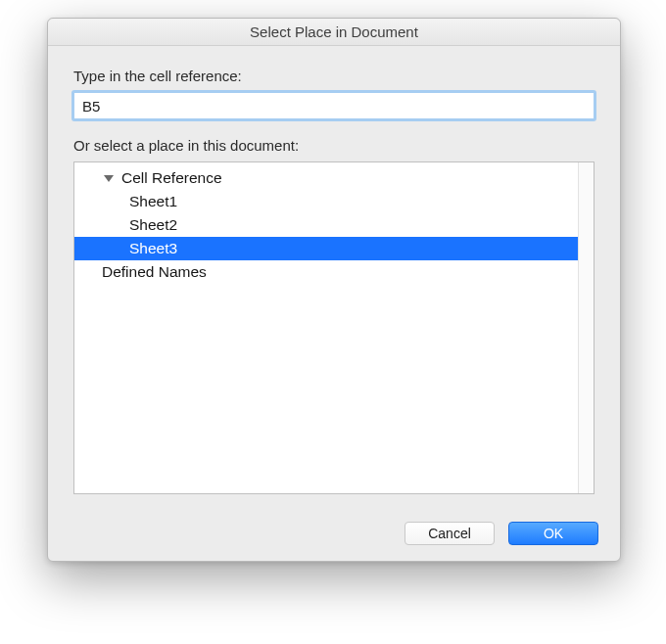 The height and width of the screenshot is (644, 666). What do you see at coordinates (153, 202) in the screenshot?
I see `tree-item-label: Sheet1` at bounding box center [153, 202].